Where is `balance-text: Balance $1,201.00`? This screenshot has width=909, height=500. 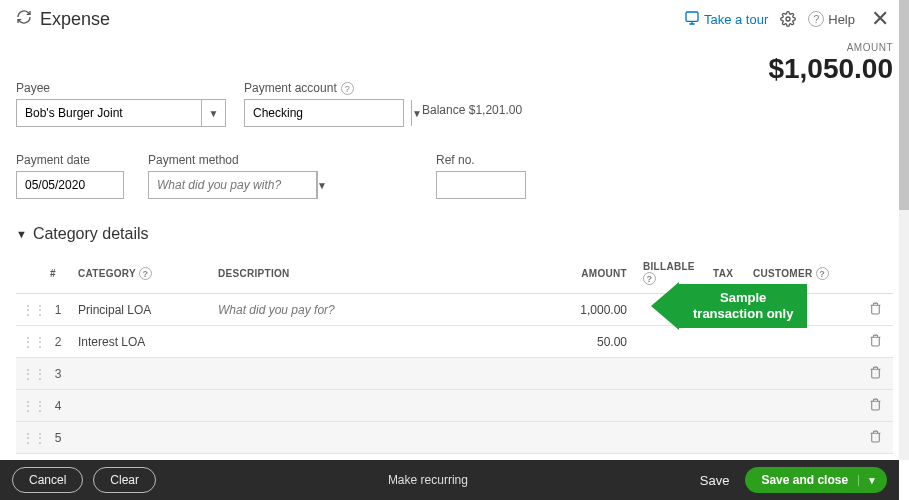
balance-text: Balance $1,201.00 is located at coordinates (472, 110).